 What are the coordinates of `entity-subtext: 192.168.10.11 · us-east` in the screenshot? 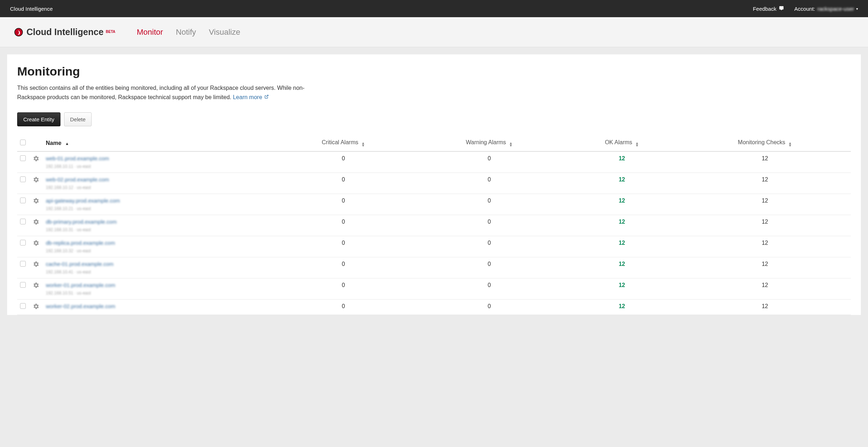 It's located at (158, 166).